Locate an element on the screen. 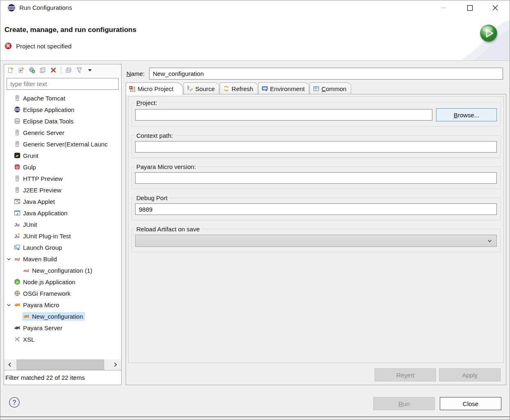 Image resolution: width=510 pixels, height=420 pixels. tree-item: Apache Tomcat is located at coordinates (62, 98).